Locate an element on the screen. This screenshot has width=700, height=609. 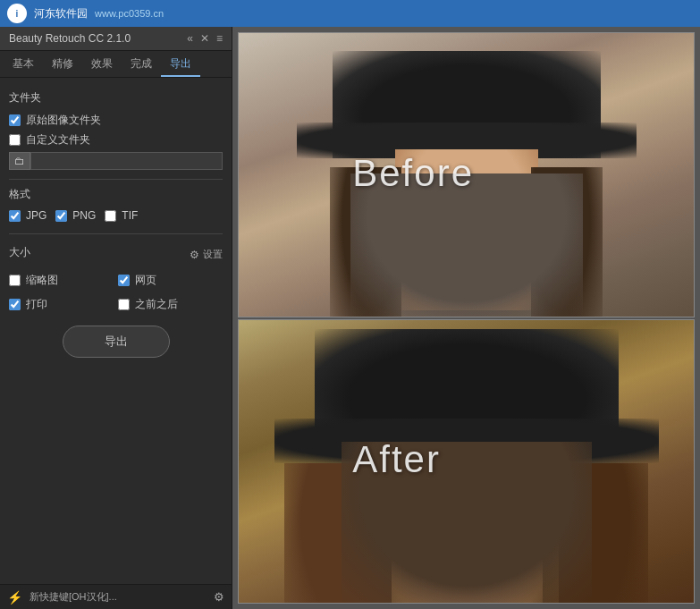
size-section-title: 大小 is located at coordinates (20, 252).